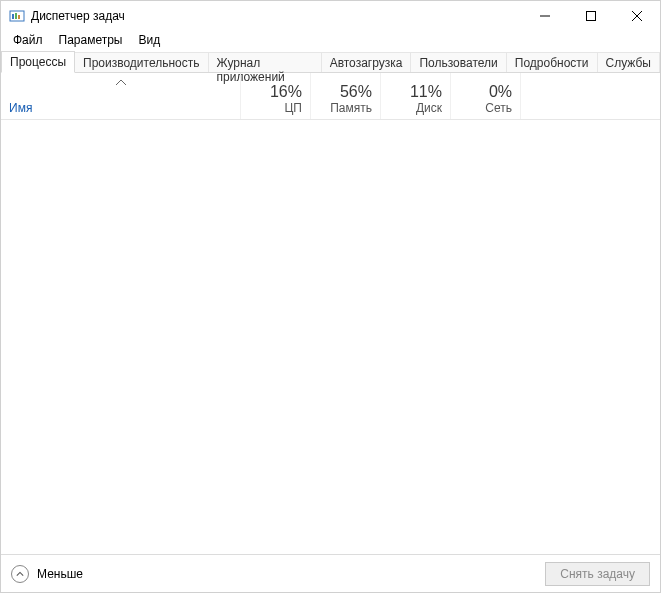 This screenshot has width=661, height=593. Describe the element at coordinates (330, 96) in the screenshot. I see `column-headers: Имя 16% ЦП 56% Память 11% Диск 0% Сеть` at that location.